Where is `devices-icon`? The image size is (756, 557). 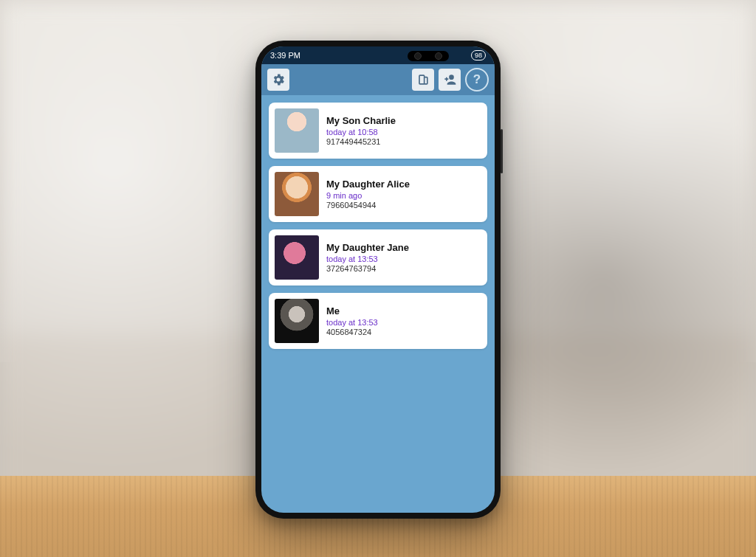
devices-icon is located at coordinates (423, 80).